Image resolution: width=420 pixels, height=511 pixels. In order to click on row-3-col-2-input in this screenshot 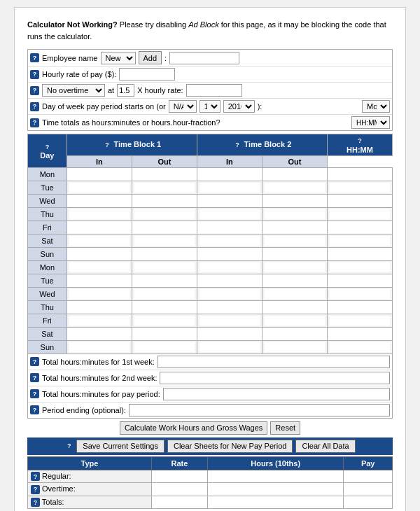, I will do `click(230, 214)`.